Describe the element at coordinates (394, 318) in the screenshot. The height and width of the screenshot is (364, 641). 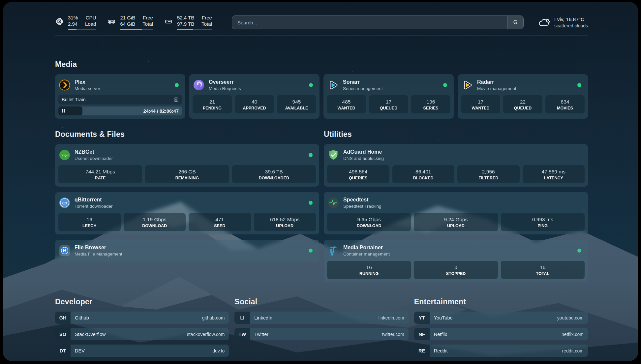
I see `bookmark-url: linkedin.com` at that location.